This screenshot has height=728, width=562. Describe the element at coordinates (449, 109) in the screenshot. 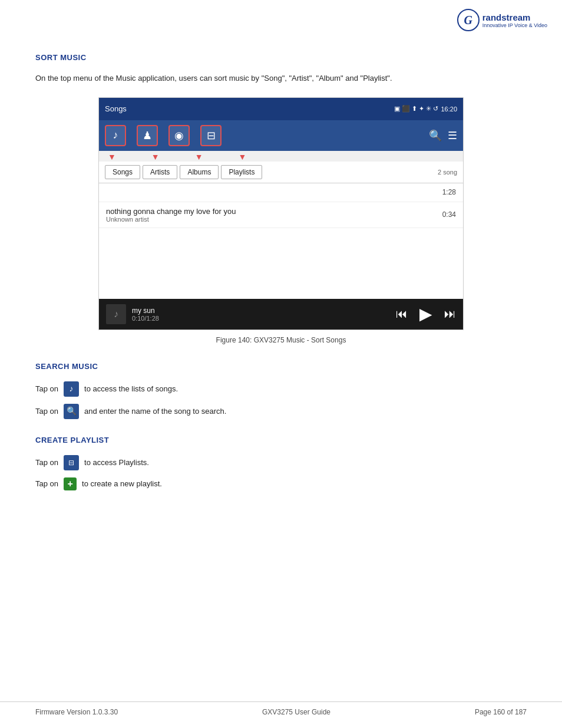

I see `status-time: 16:20` at that location.